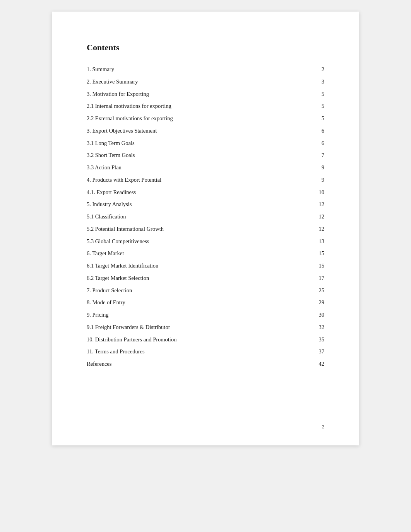 The image size is (411, 532). What do you see at coordinates (313, 82) in the screenshot?
I see `toc-page-number: 3` at bounding box center [313, 82].